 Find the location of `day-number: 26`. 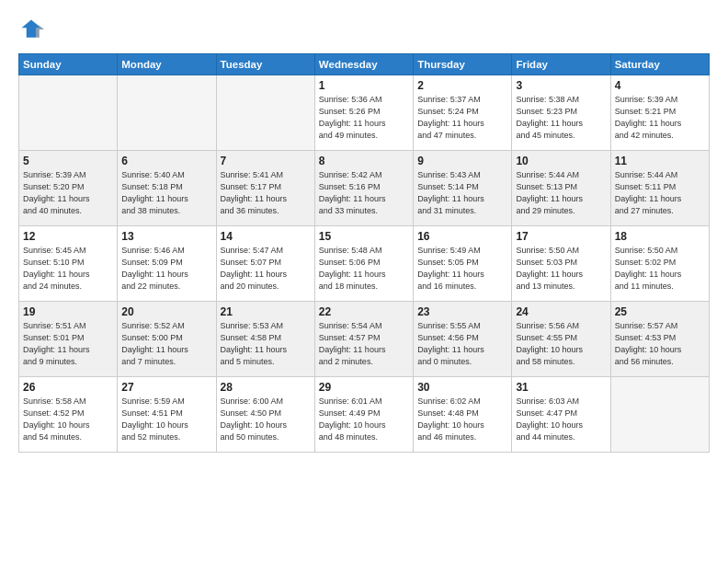

day-number: 26 is located at coordinates (68, 387).